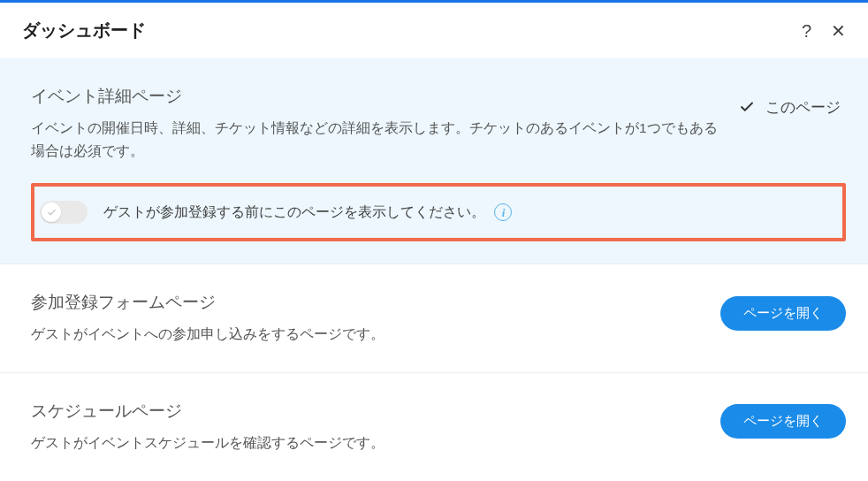 The width and height of the screenshot is (868, 481). What do you see at coordinates (377, 96) in the screenshot?
I see `event-detail-title: イベント詳細ページ` at bounding box center [377, 96].